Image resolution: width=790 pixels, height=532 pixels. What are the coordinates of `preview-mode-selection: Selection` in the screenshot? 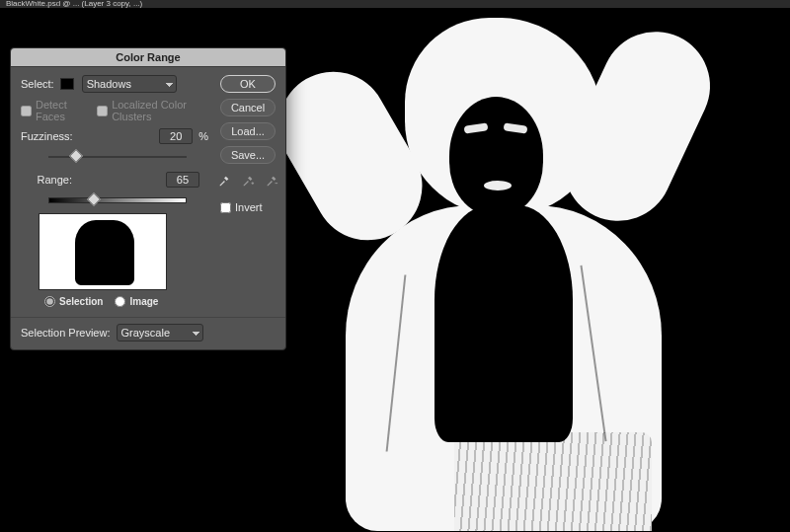 It's located at (73, 302).